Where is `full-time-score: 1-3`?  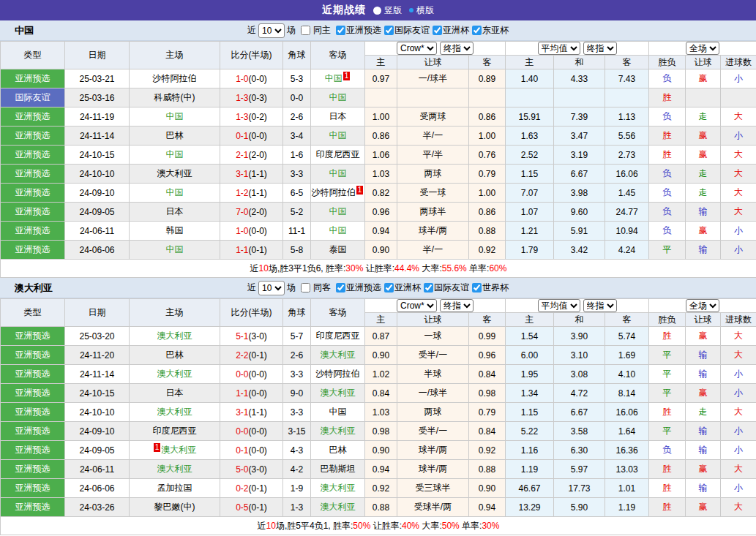
full-time-score: 1-3 is located at coordinates (242, 98).